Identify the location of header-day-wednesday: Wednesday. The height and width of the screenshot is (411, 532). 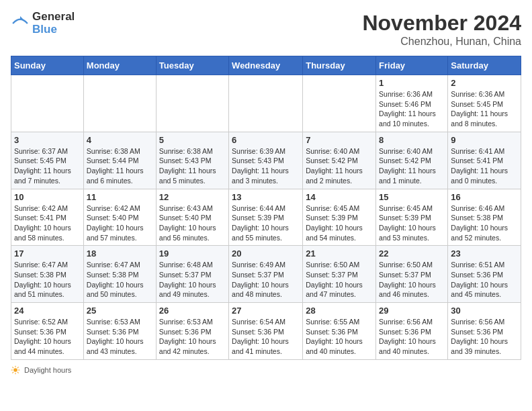
(266, 66).